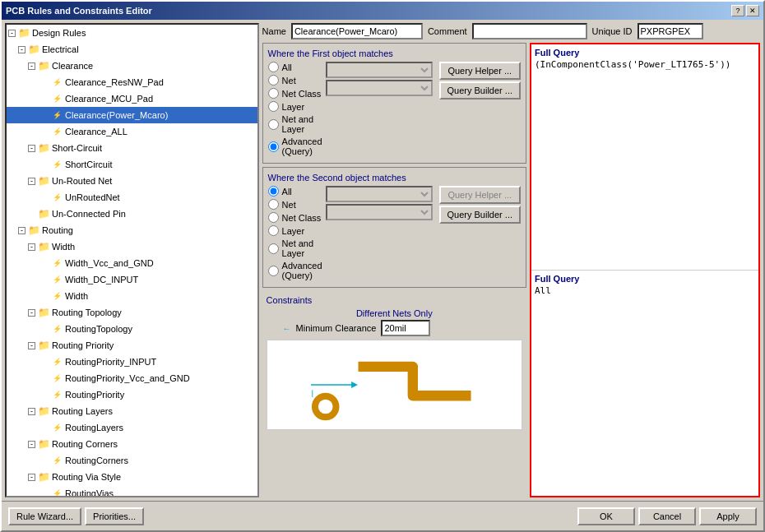 The height and width of the screenshot is (532, 765). What do you see at coordinates (21, 230) in the screenshot?
I see `toggle-routing: -` at bounding box center [21, 230].